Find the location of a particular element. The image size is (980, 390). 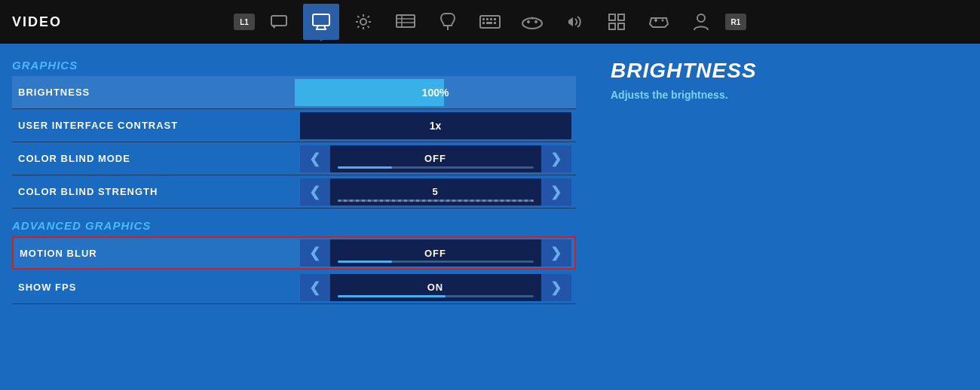

color-blind-strength-label: COLOR BLIND STRENGTH is located at coordinates (154, 191).